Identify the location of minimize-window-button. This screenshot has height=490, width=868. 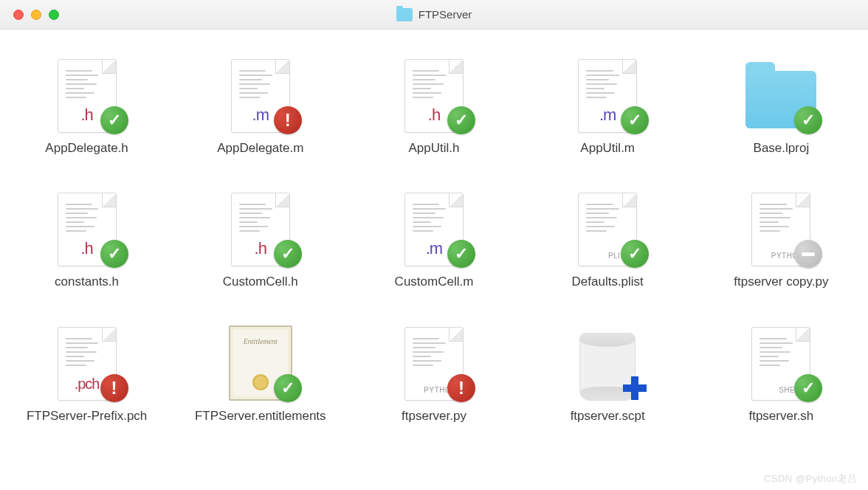
(36, 15).